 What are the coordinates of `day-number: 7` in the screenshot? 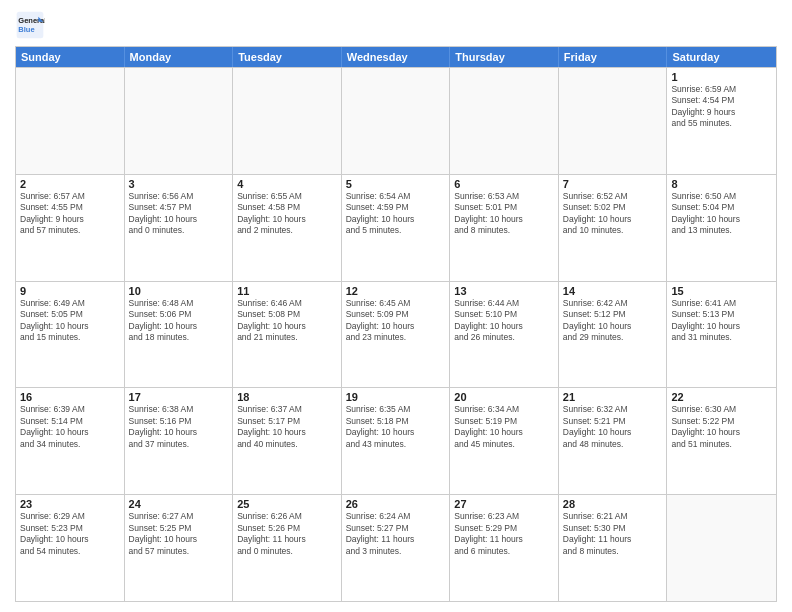 It's located at (613, 184).